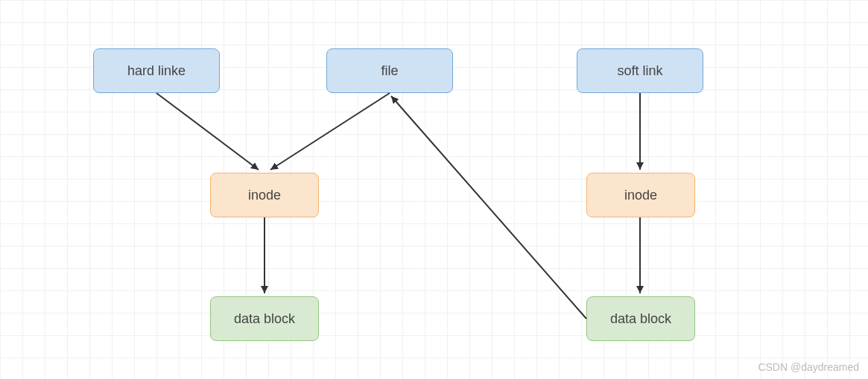 This screenshot has width=868, height=379. I want to click on node-inode-right: inode, so click(641, 195).